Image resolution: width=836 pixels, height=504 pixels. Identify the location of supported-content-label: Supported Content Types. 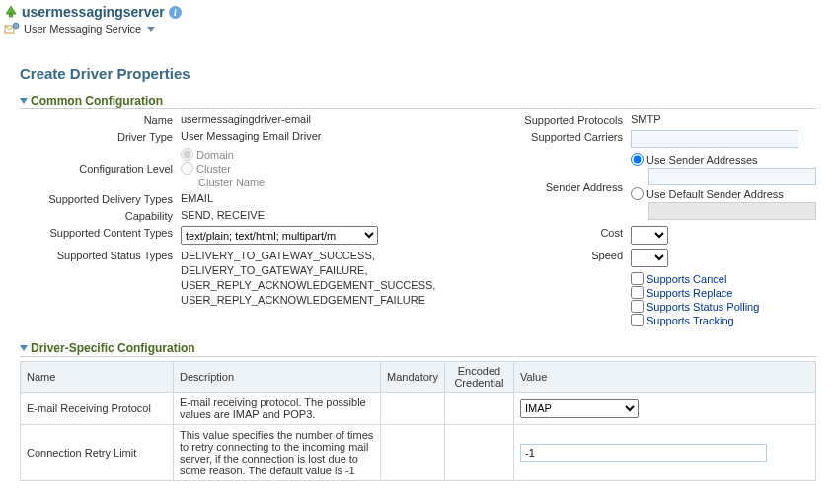
(97, 233).